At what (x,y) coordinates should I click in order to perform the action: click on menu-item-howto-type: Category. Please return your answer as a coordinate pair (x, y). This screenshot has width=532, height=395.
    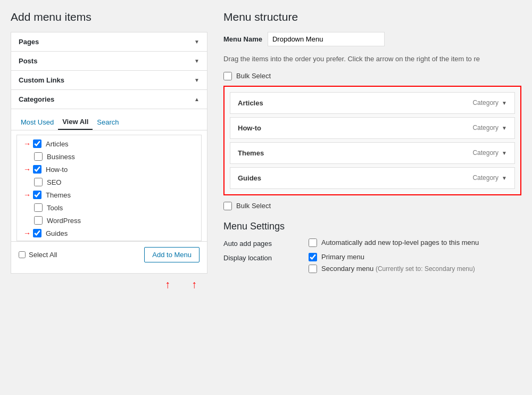
    Looking at the image, I should click on (485, 128).